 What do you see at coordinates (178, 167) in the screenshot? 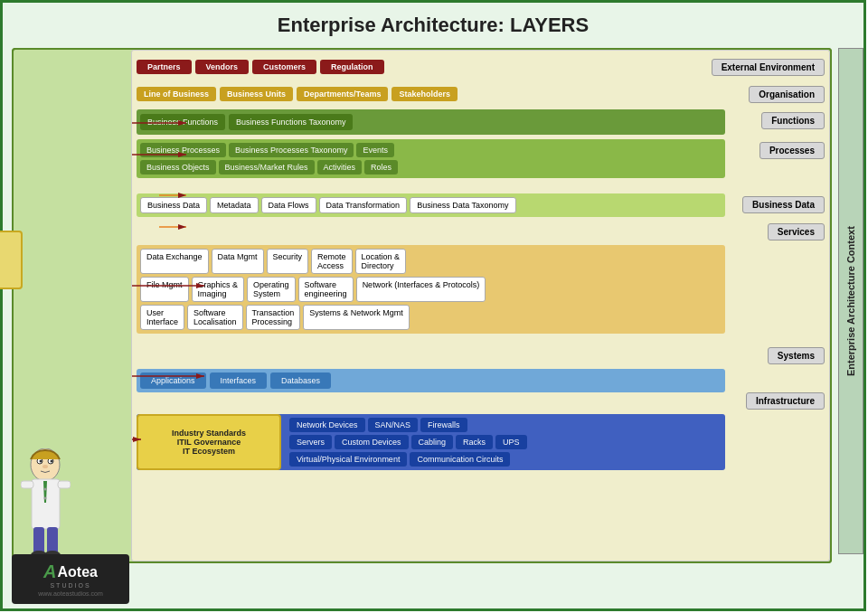
I see `proc-business-objects: Business Objects` at bounding box center [178, 167].